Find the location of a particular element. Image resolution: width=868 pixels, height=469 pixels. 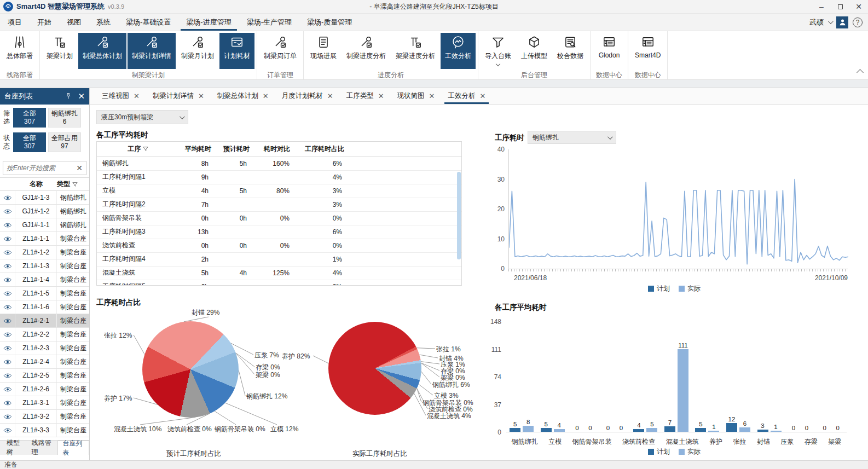

help-icon: ? is located at coordinates (858, 22).